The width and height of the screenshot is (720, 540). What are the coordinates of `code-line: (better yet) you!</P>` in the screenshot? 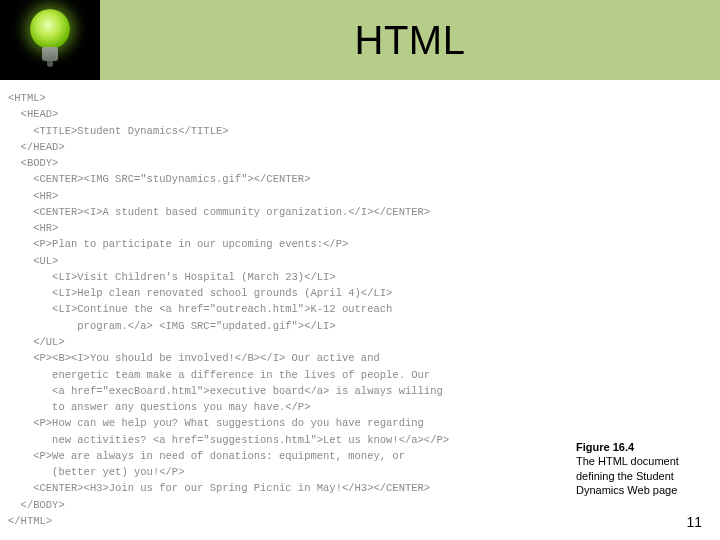 It's located at (96, 472).